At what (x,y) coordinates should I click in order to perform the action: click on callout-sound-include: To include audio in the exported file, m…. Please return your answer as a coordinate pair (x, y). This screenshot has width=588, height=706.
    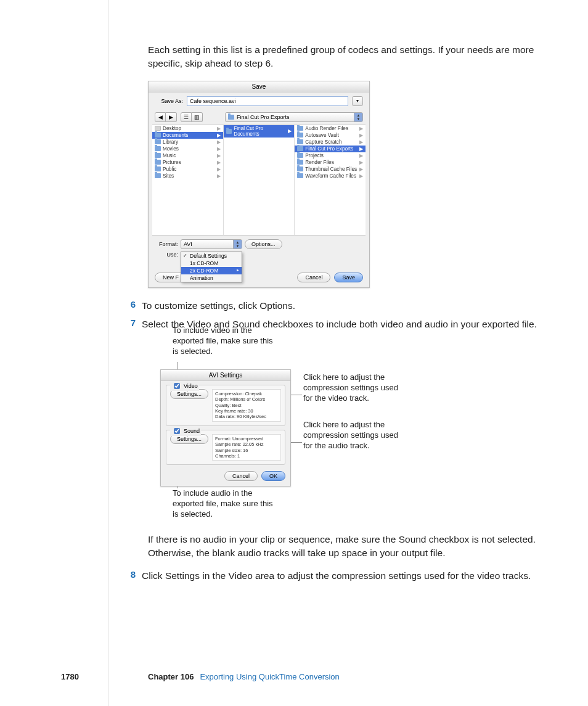
    Looking at the image, I should click on (225, 504).